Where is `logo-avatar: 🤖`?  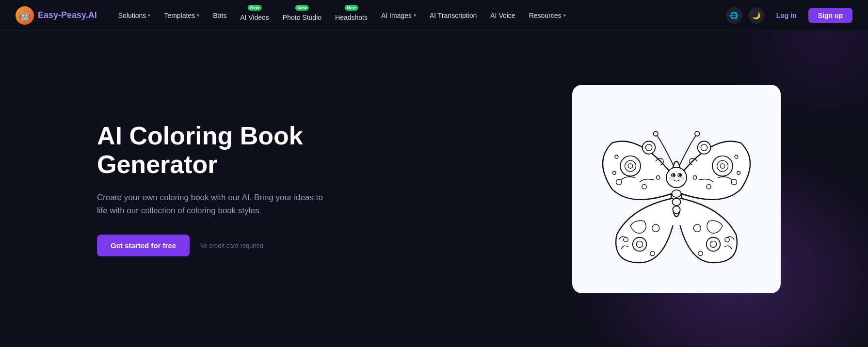 logo-avatar: 🤖 is located at coordinates (25, 16).